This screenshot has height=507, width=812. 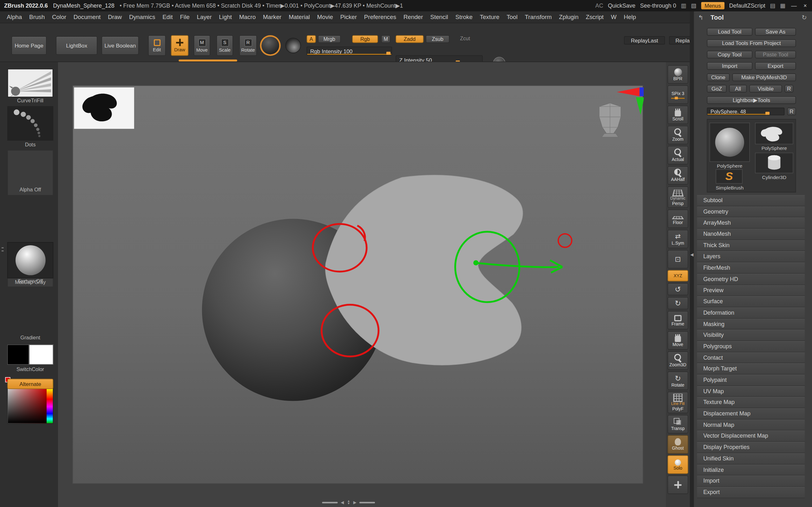 I want to click on replay-last-button: ReplayLast, so click(x=644, y=40).